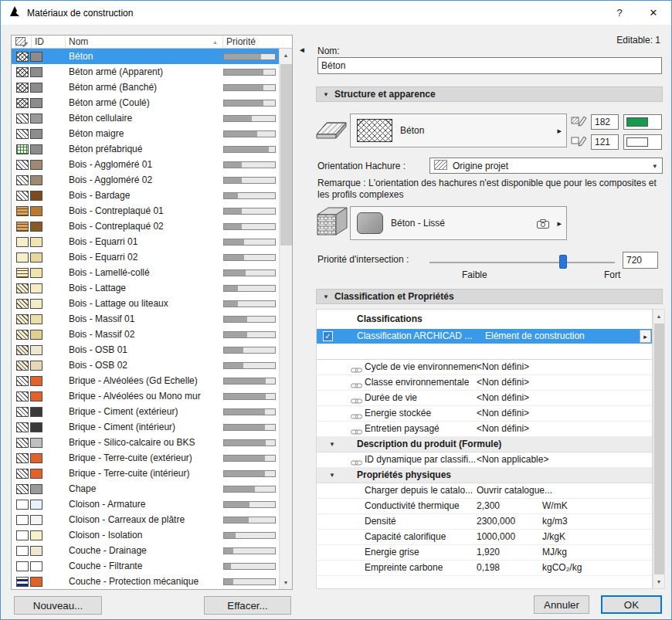 This screenshot has height=620, width=672. I want to click on list-item: Bois - Bardage, so click(145, 195).